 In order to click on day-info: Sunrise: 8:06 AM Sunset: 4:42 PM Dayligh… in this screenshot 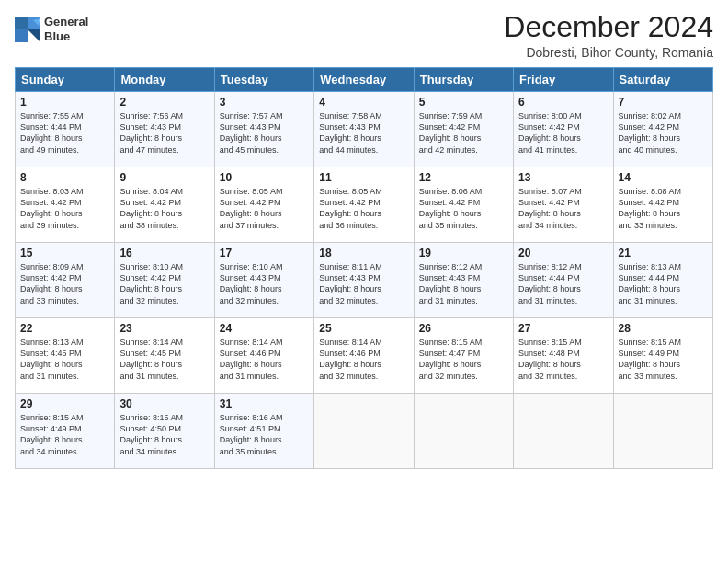, I will do `click(463, 208)`.